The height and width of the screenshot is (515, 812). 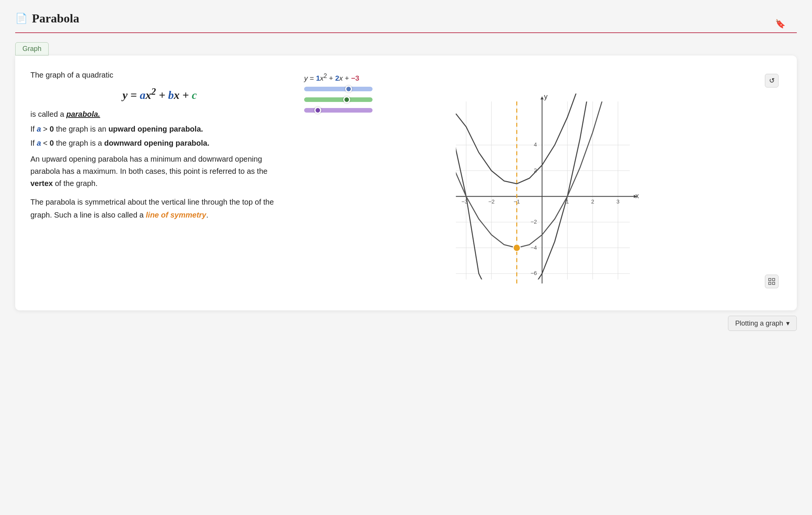 I want to click on plotting-graph-label: Plotting a graph, so click(x=759, y=323).